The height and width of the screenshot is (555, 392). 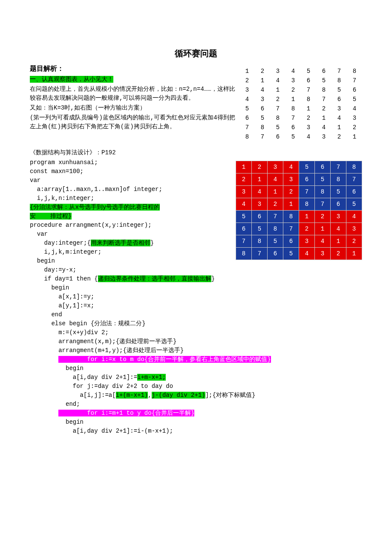 I want to click on code-comment-hl: {分治法求解：从x号选手到y号选手的比赛日程的, so click(x=95, y=207).